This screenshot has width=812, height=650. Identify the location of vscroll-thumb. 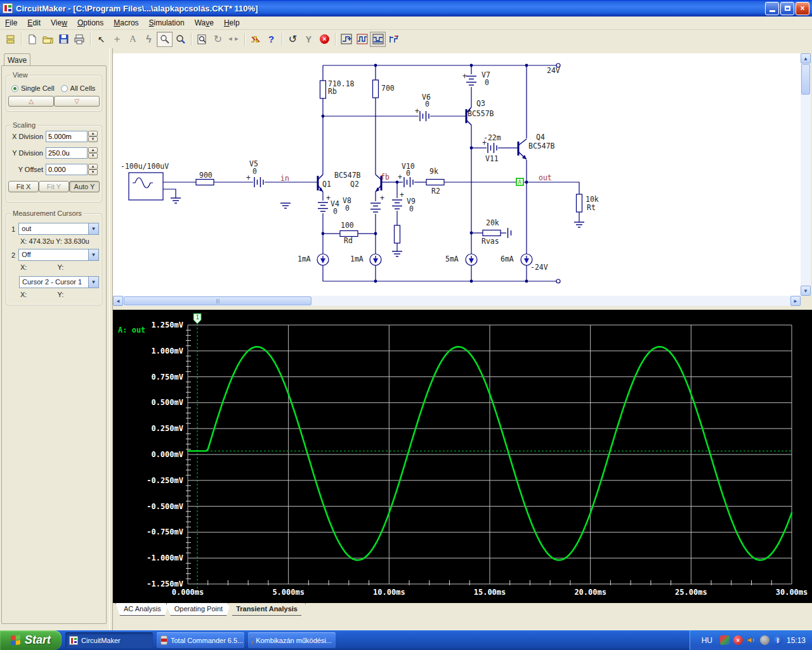
(806, 79).